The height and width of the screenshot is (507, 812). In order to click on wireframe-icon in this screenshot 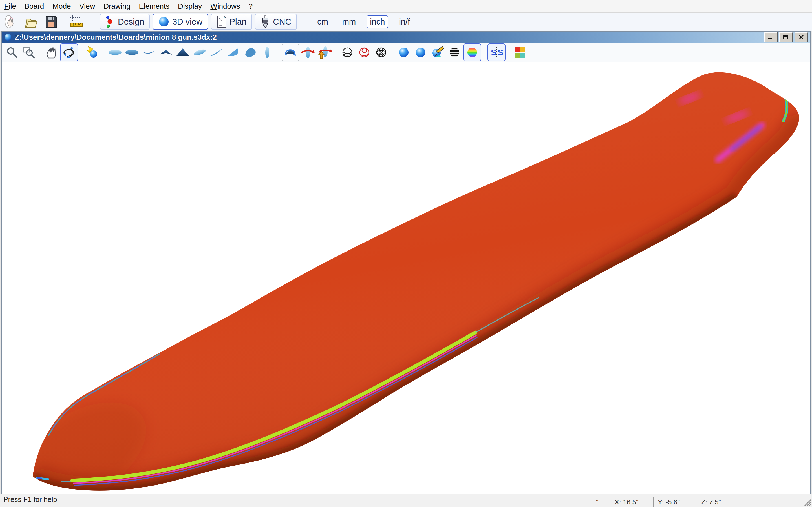, I will do `click(348, 52)`.